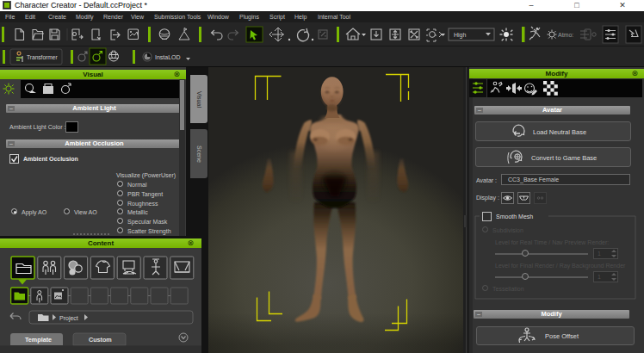  I want to click on svg-text: InstaLOD, so click(168, 57).